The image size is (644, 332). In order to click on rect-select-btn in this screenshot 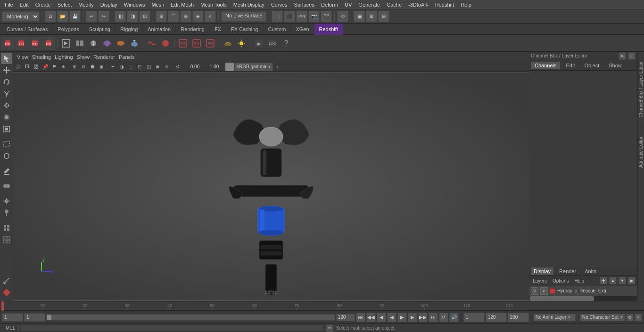, I will do `click(7, 144)`.